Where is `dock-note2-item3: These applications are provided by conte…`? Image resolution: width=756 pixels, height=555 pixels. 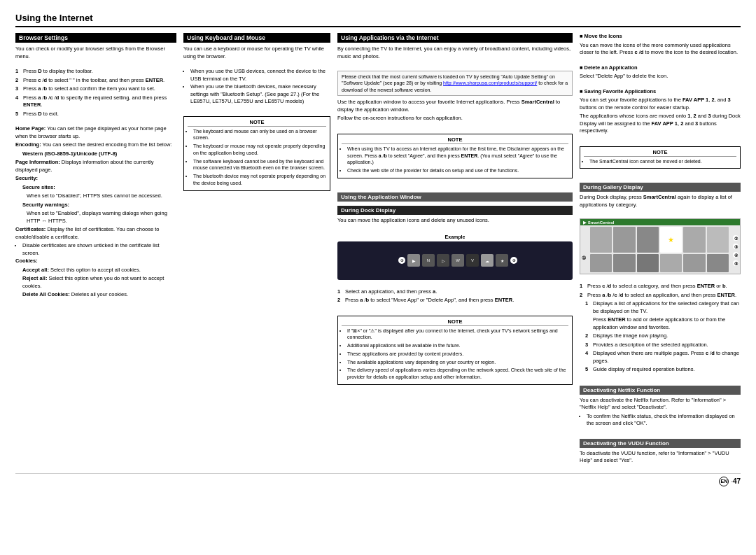 dock-note2-item3: These applications are provided by conte… is located at coordinates (458, 354).